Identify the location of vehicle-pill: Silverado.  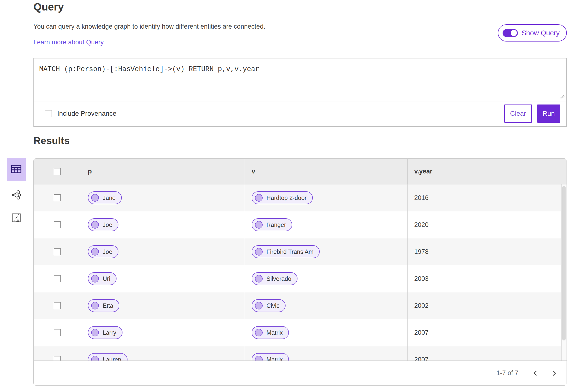
(275, 279).